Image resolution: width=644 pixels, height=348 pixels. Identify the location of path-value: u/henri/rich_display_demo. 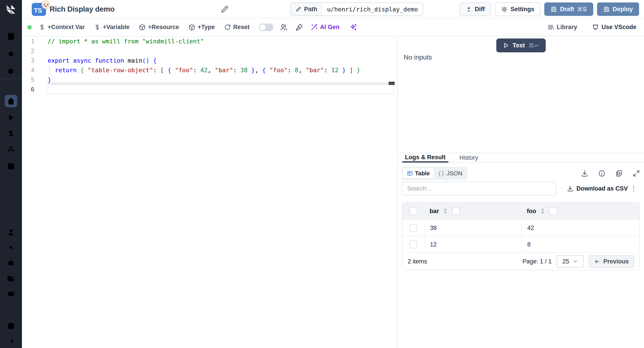
(372, 9).